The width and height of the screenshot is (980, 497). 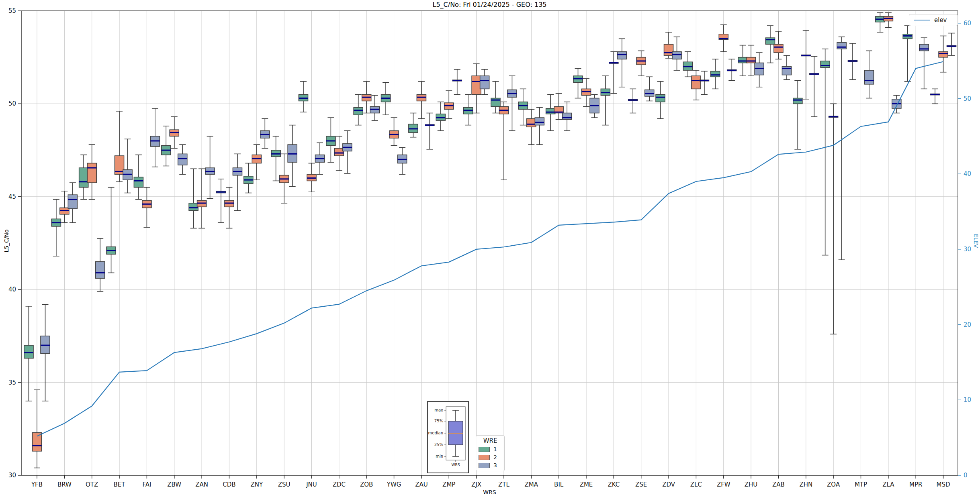 What do you see at coordinates (806, 485) in the screenshot?
I see `x-tick-label-ZHN: ZHN` at bounding box center [806, 485].